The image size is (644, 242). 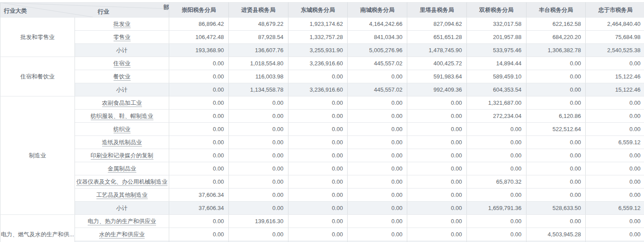 What do you see at coordinates (199, 10) in the screenshot?
I see `column-header: 崇阳税务分局` at bounding box center [199, 10].